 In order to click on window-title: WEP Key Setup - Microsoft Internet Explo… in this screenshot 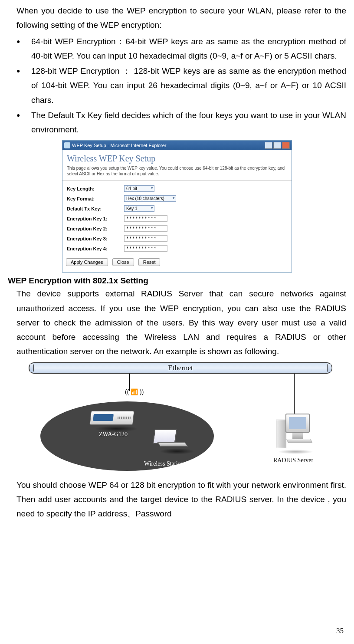, I will do `click(119, 145)`.